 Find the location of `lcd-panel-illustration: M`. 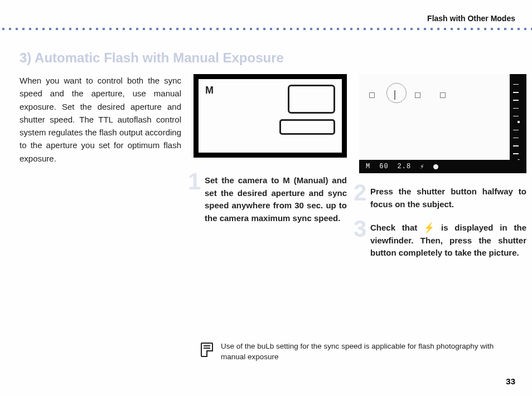

lcd-panel-illustration: M is located at coordinates (270, 116).